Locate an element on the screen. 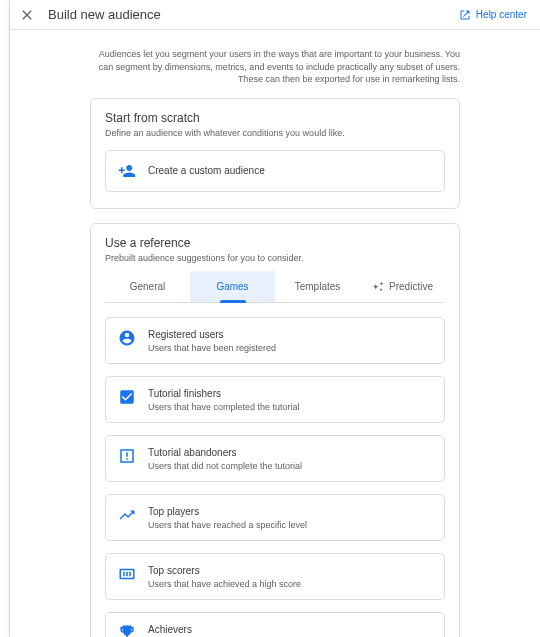 The image size is (540, 637). suggestion-title: Registered users is located at coordinates (212, 334).